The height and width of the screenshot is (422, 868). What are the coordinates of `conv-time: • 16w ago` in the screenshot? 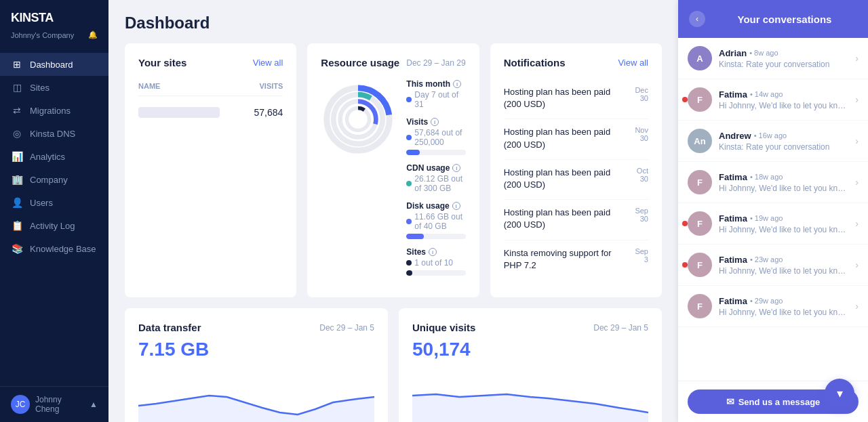 It's located at (770, 135).